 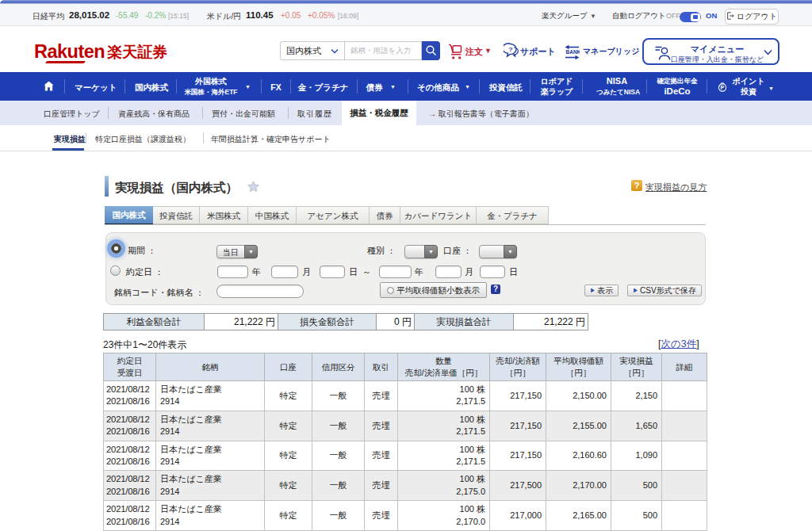 I want to click on svg-text: P, so click(x=723, y=87).